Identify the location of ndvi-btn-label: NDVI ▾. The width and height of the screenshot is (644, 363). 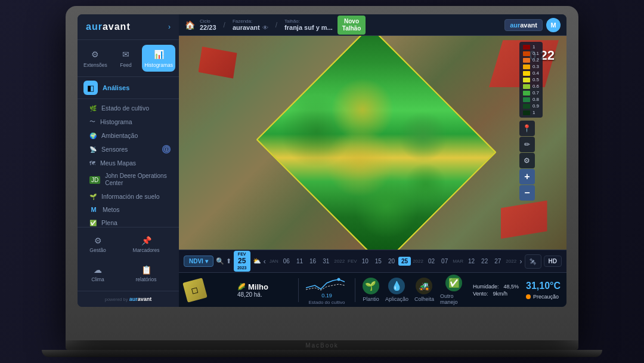
(199, 262).